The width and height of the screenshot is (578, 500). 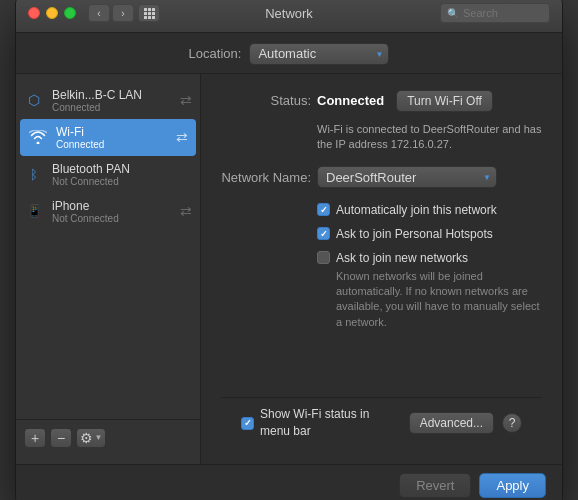 I want to click on footer: Revert Apply, so click(x=289, y=482).